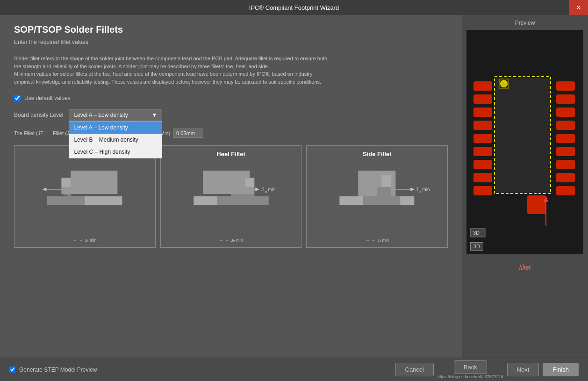 The height and width of the screenshot is (381, 588). What do you see at coordinates (29, 133) in the screenshot?
I see `toe-fillet-group: Toe Fillet (JT` at bounding box center [29, 133].